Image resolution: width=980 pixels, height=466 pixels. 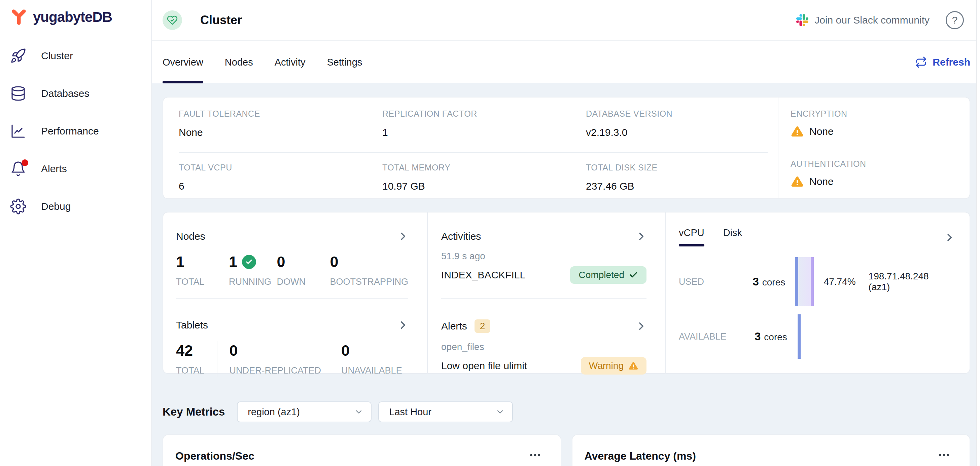 What do you see at coordinates (75, 94) in the screenshot?
I see `sidebar-item-databases: Databases` at bounding box center [75, 94].